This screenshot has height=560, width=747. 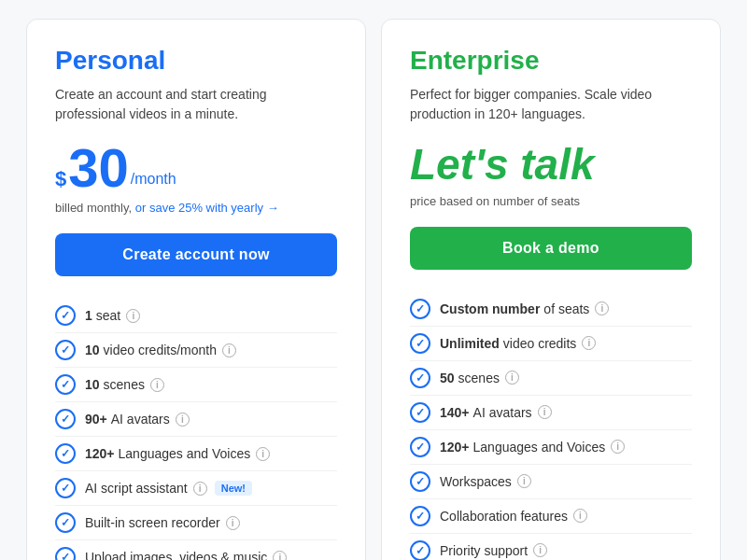 I want to click on feature-text: Custom number of seats i, so click(x=566, y=309).